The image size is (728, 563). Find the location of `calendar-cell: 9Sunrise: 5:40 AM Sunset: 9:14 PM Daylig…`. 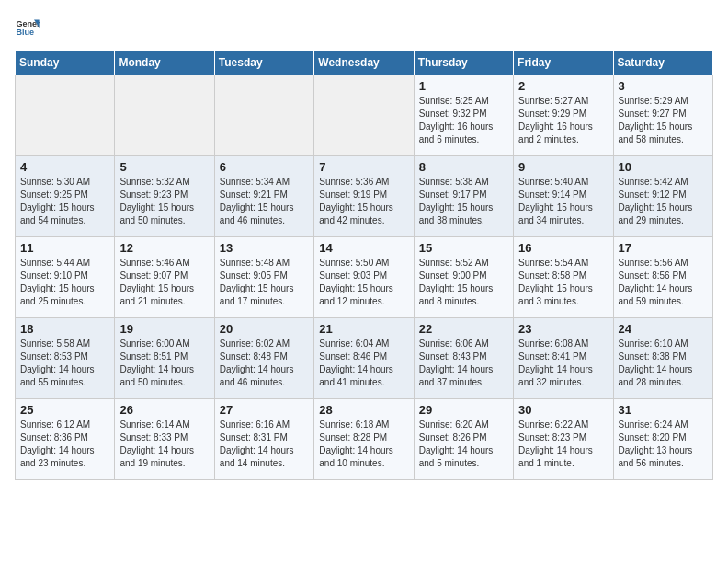

calendar-cell: 9Sunrise: 5:40 AM Sunset: 9:14 PM Daylig… is located at coordinates (563, 197).